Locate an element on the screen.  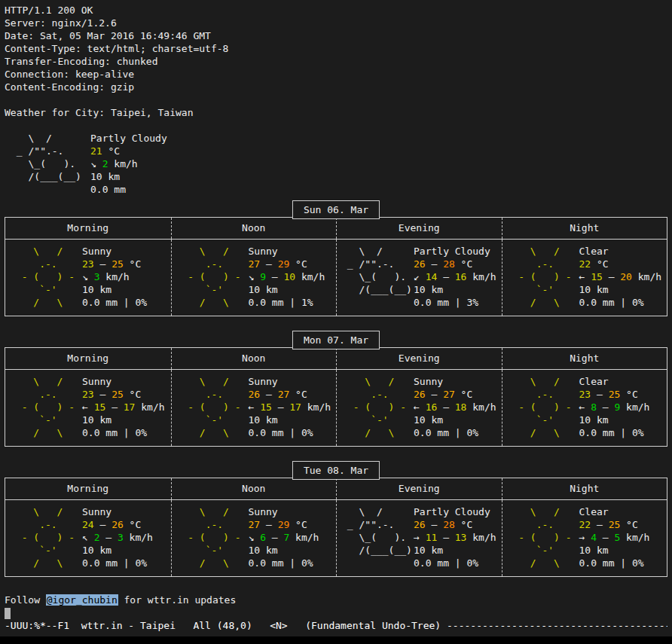
forecast-cell-evening: \ / _ /"".-. \_( ). /(___(__)Partly Clou… is located at coordinates (419, 538).